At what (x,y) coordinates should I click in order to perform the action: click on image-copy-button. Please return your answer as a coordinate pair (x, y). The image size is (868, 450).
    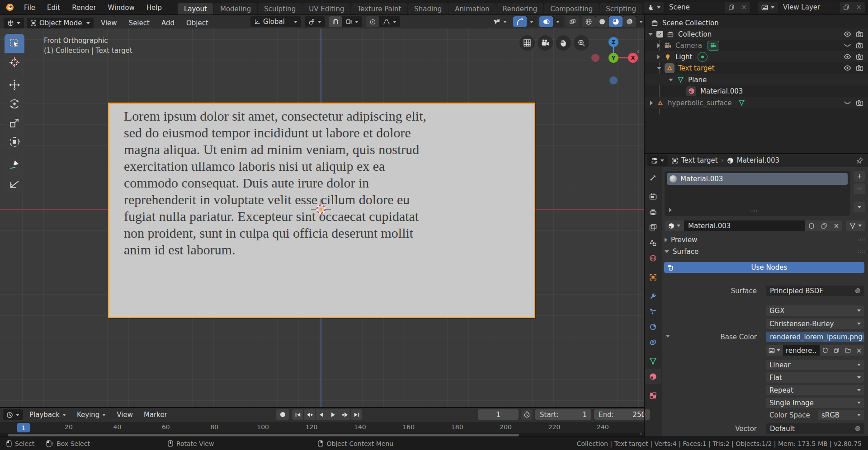
    Looking at the image, I should click on (836, 351).